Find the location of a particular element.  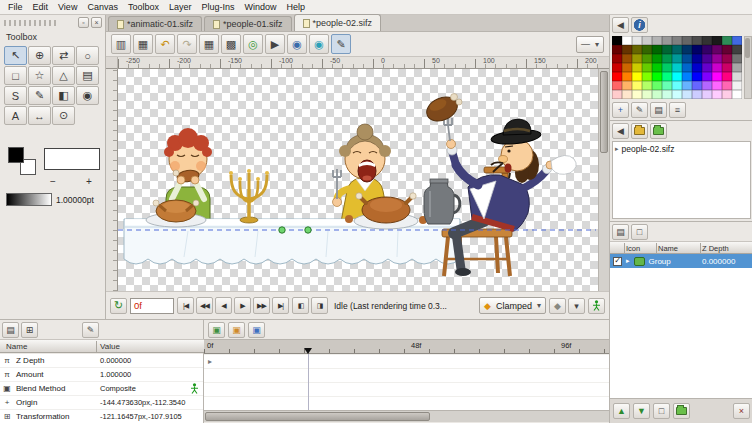

decrease-width-button: − is located at coordinates (53, 182).